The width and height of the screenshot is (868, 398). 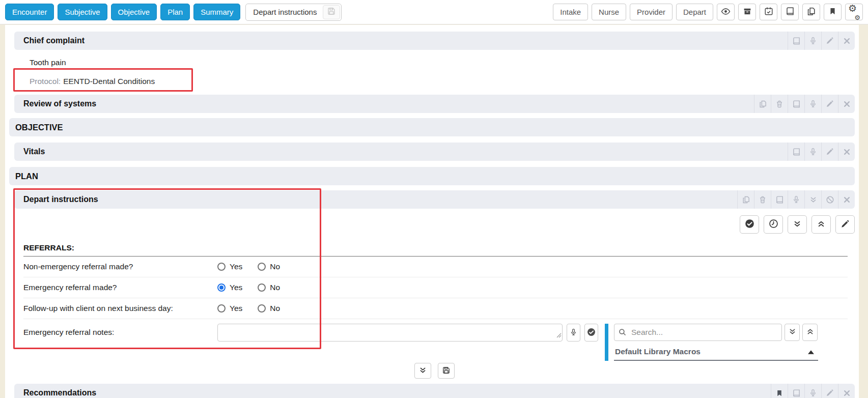 I want to click on objective-band-title: OBJECTIVE, so click(x=39, y=127).